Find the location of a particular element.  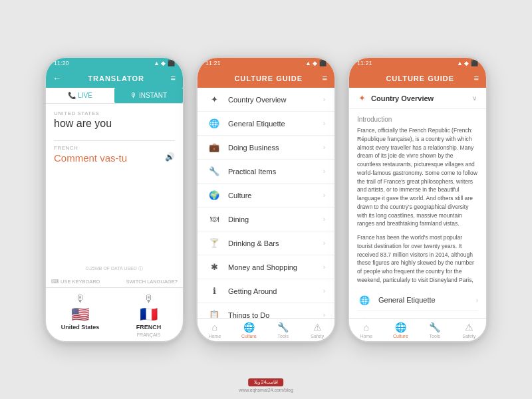

switch-label: SWITCH LANGUAGE? is located at coordinates (152, 282).